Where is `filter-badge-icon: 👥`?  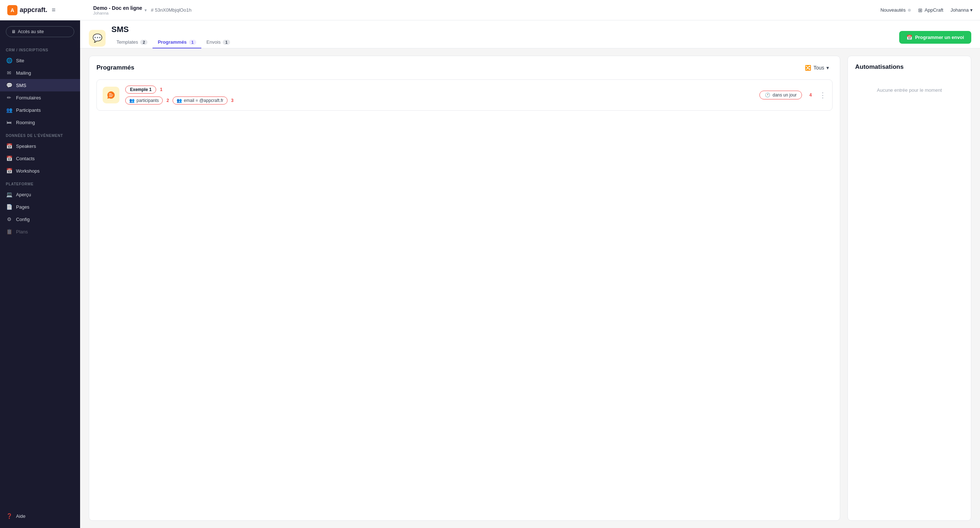
filter-badge-icon: 👥 is located at coordinates (179, 100).